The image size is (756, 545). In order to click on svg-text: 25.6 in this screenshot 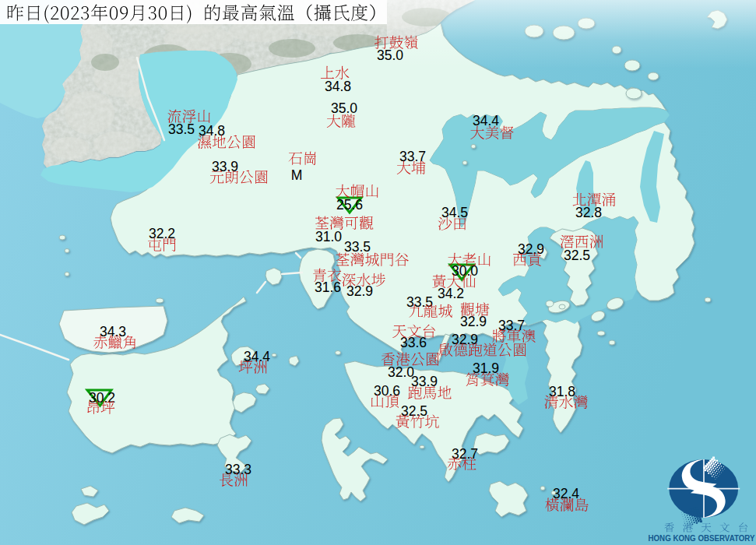, I will do `click(350, 205)`.